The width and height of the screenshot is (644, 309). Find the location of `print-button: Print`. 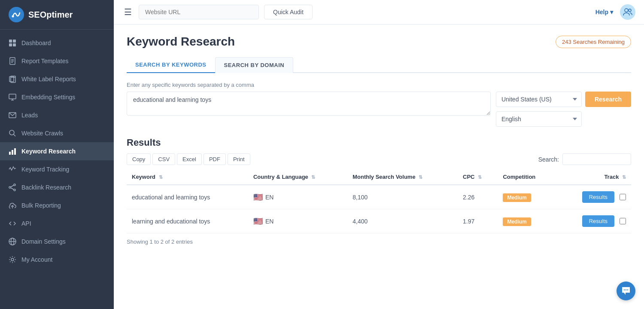

print-button: Print is located at coordinates (239, 159).